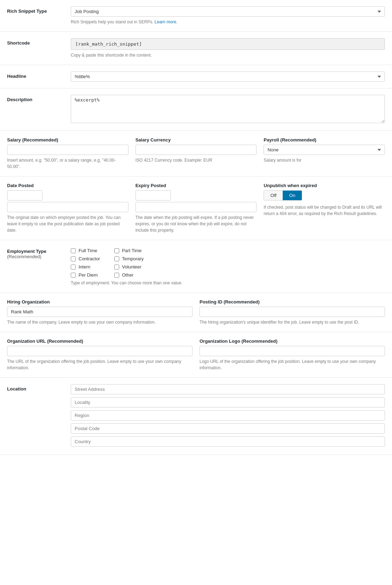 The width and height of the screenshot is (392, 585). I want to click on org-url-hint: The URL of the organization offering the…, so click(100, 365).